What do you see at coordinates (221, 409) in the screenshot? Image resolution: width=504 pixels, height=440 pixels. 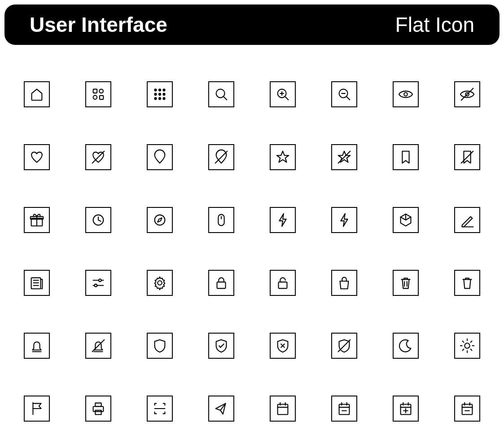 I see `send-icon` at bounding box center [221, 409].